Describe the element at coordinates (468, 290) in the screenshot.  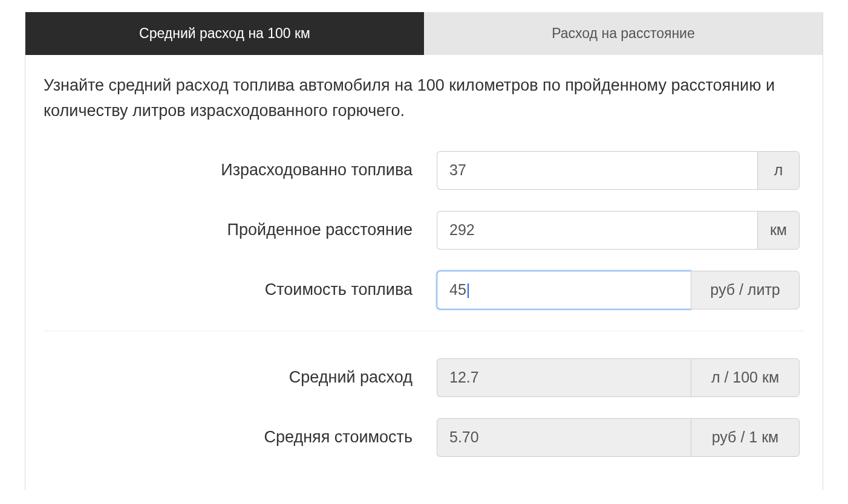
I see `text-caret: |` at that location.